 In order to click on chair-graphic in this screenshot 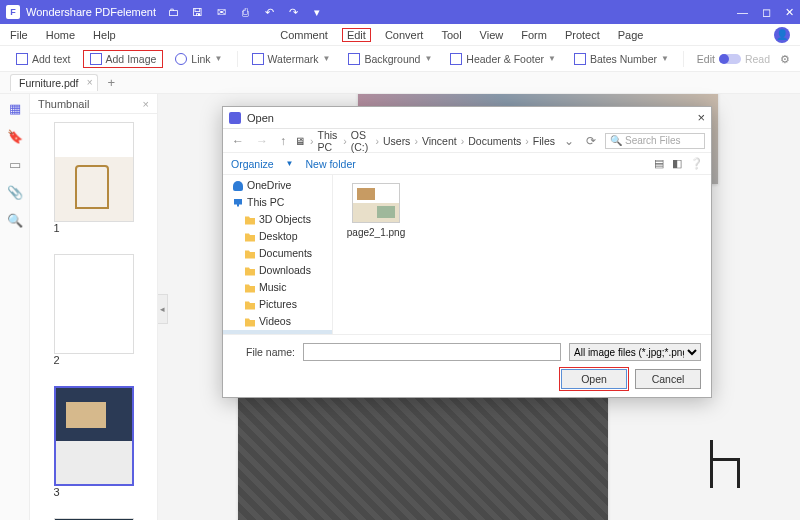, I will do `click(730, 465)`.